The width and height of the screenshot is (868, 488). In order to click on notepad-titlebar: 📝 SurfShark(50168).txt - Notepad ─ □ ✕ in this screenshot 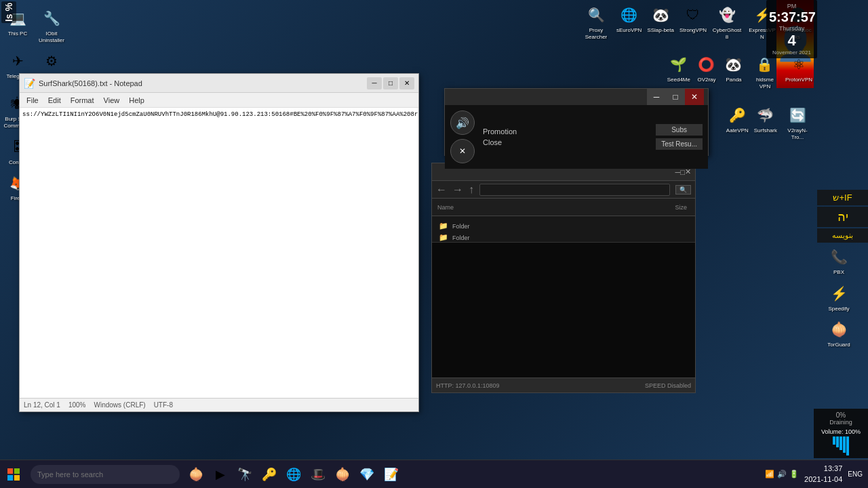, I will do `click(219, 83)`.